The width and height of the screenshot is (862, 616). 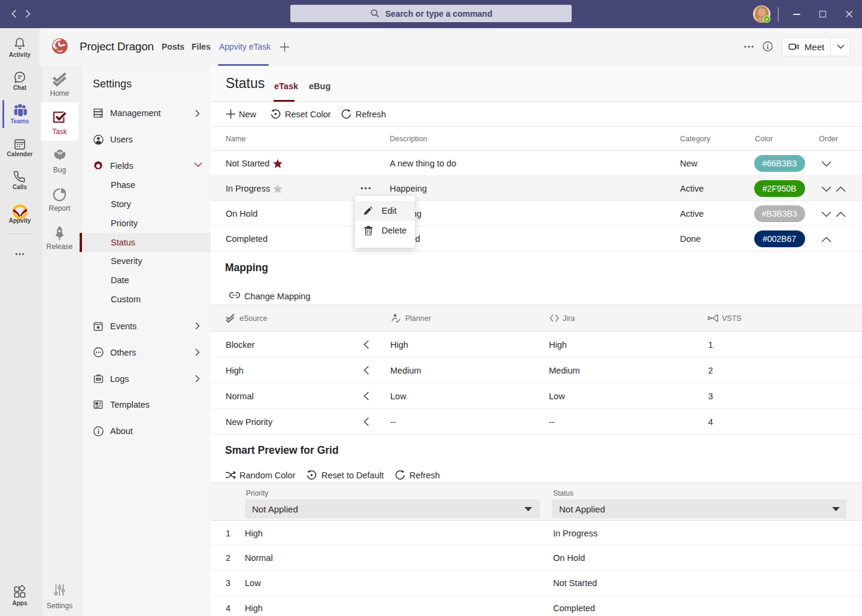 I want to click on svg-text: LOG, so click(x=99, y=380).